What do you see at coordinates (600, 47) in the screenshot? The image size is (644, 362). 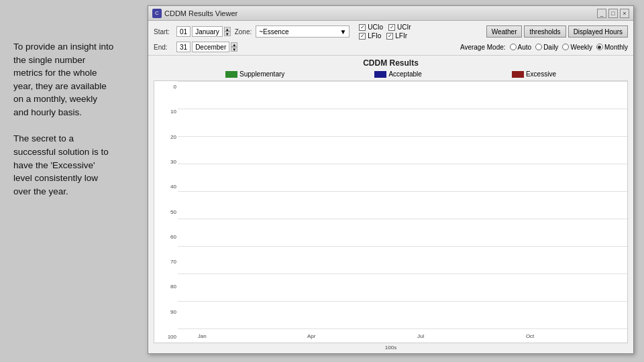 I see `monthly-radio` at bounding box center [600, 47].